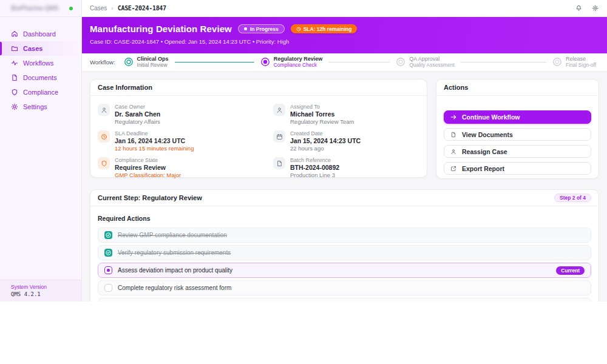 The height and width of the screenshot is (364, 607). What do you see at coordinates (154, 141) in the screenshot?
I see `field-value: Jan 16, 2024 14:23 UTC` at bounding box center [154, 141].